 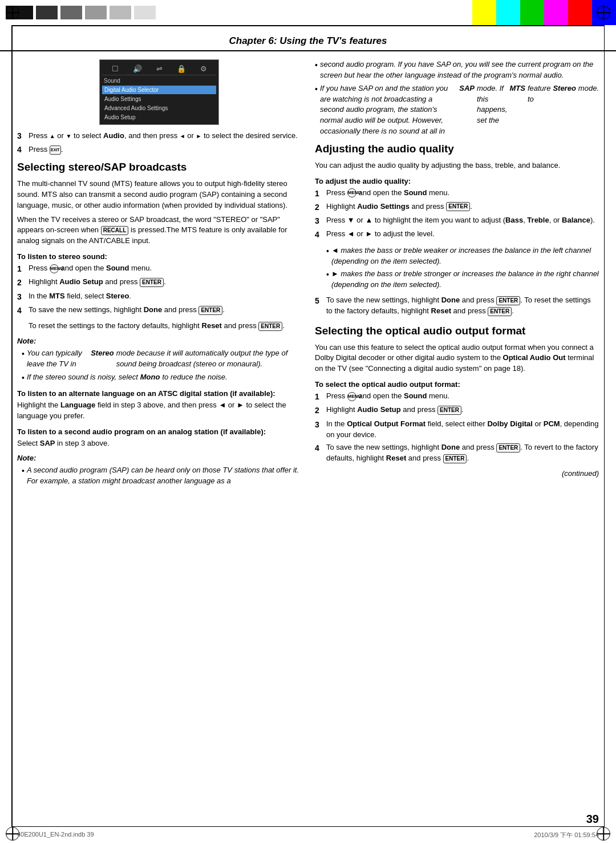 What do you see at coordinates (115, 231) in the screenshot?
I see `recall-button: RECALL` at bounding box center [115, 231].